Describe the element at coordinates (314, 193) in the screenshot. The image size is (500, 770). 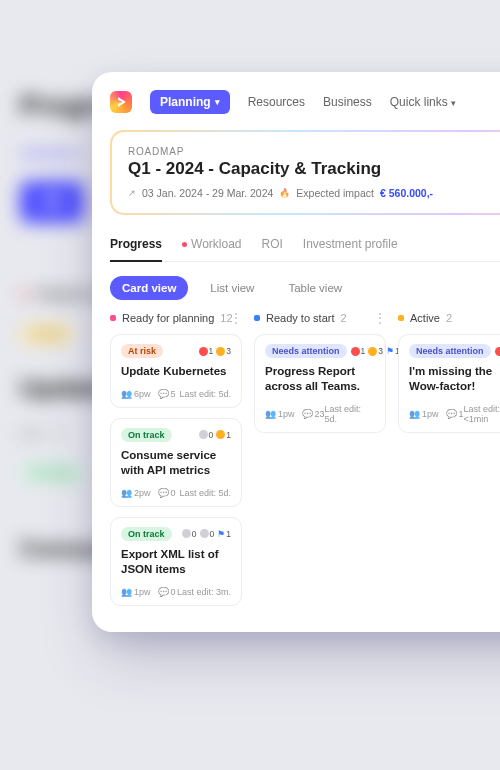
I see `roadmap-meta: ↗ 03 Jan. 2024 - 29 Mar. 2024 🔥 Expected…` at that location.